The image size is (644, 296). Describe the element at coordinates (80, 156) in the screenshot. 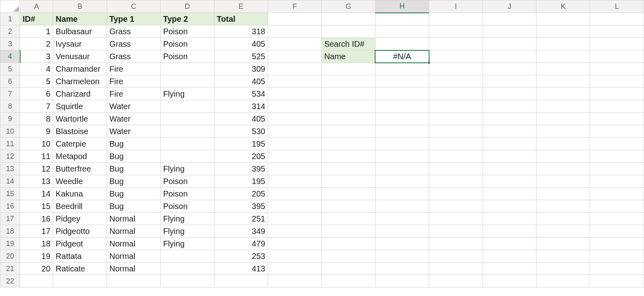

I see `cell-B12: Metapod` at that location.